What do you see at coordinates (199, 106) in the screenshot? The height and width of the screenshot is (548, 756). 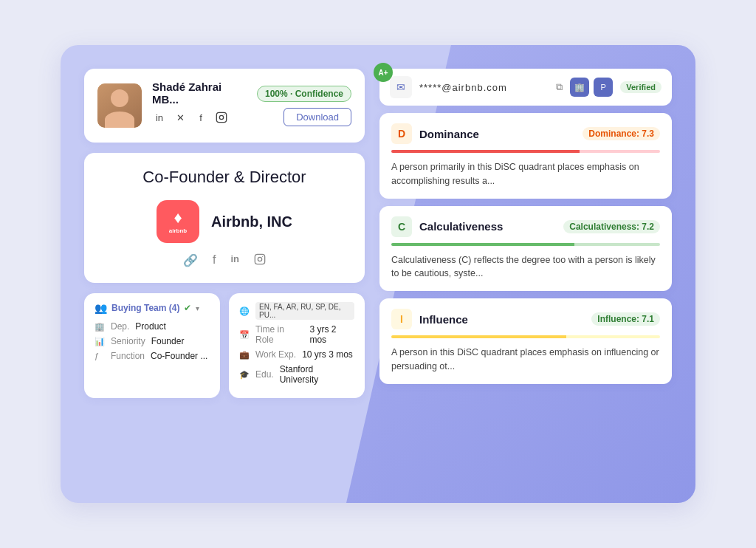 I see `profile-info: Shadé Zahrai MB... in ✕ f` at bounding box center [199, 106].